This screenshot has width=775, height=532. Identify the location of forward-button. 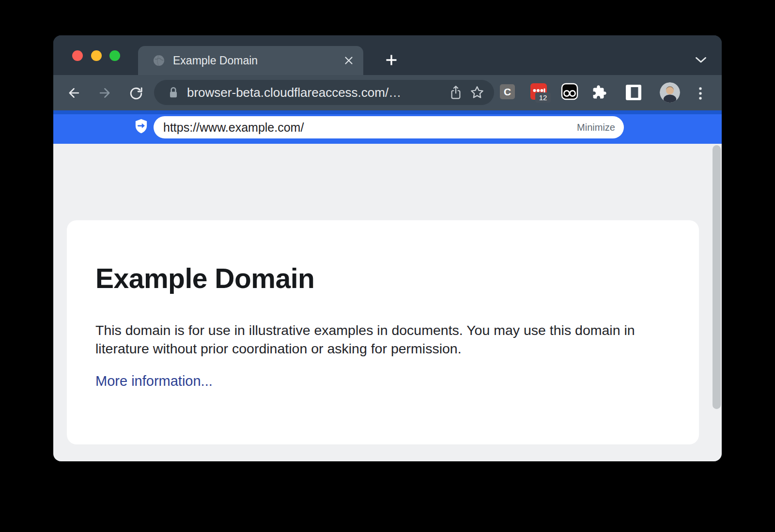
(105, 93).